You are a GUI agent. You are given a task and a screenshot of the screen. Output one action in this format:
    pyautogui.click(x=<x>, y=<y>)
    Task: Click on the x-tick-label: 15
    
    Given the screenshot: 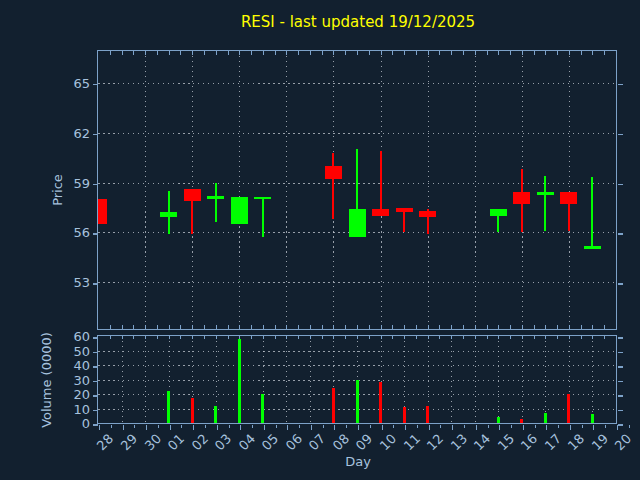 What is the action you would take?
    pyautogui.click(x=506, y=442)
    